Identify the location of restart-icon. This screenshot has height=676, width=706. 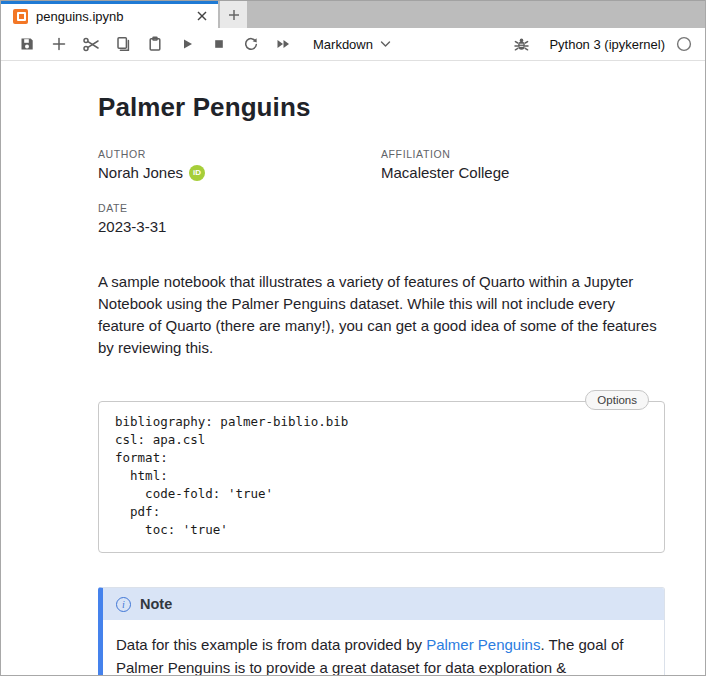
(251, 44).